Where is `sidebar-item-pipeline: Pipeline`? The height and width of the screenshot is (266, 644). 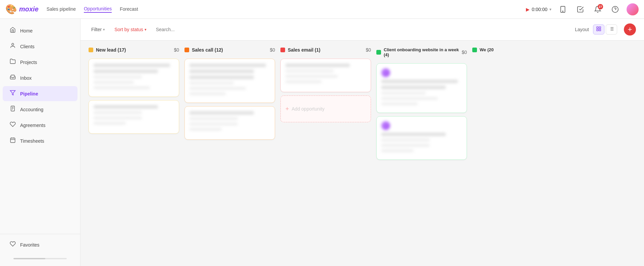 sidebar-item-pipeline: Pipeline is located at coordinates (40, 94).